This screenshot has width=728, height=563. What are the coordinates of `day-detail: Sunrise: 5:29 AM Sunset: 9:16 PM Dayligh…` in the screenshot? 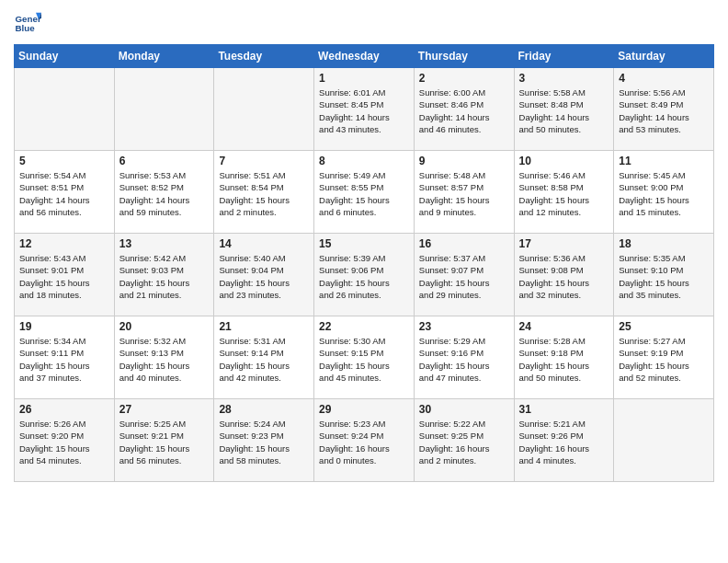 It's located at (464, 359).